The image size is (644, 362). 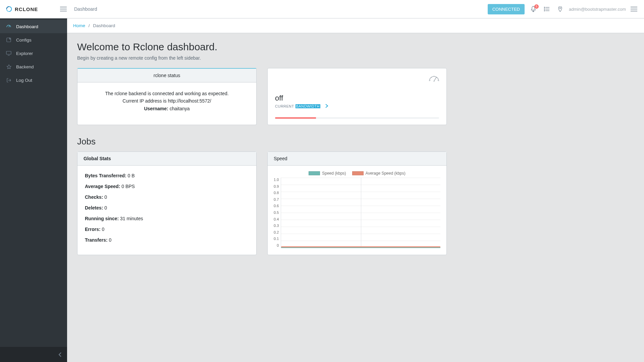 I want to click on stat-value: 31 minutes, so click(x=131, y=219).